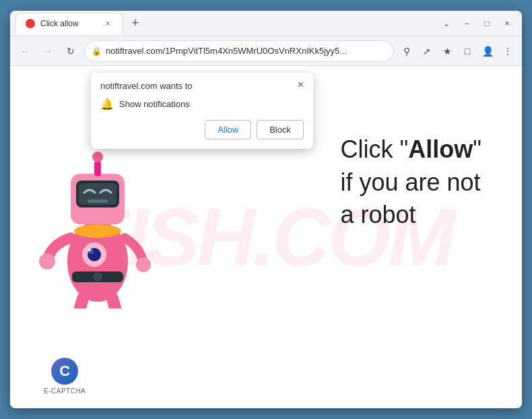  What do you see at coordinates (411, 183) in the screenshot?
I see `main-page-text: Click "Allow" if you are not a robot` at bounding box center [411, 183].